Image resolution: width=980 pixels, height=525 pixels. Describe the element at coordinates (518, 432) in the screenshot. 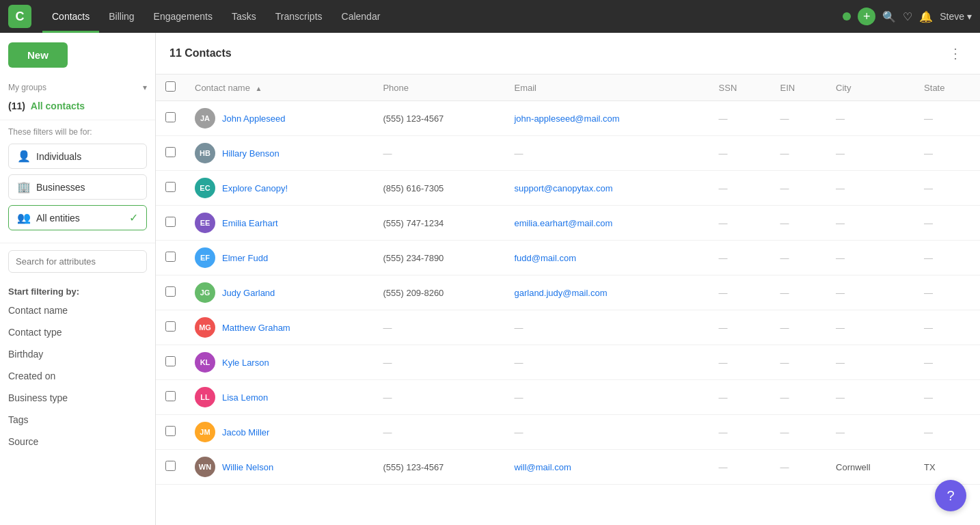

I see `email-dash: —` at that location.